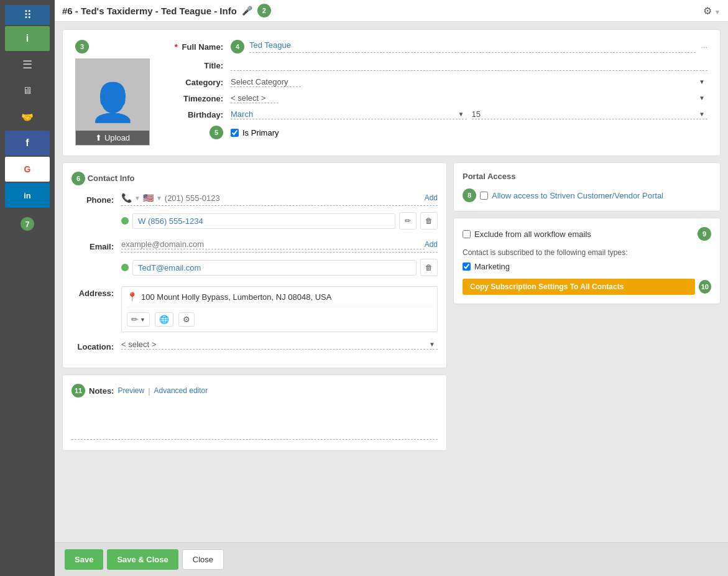  I want to click on footer: Save Save & Close Close, so click(392, 559).